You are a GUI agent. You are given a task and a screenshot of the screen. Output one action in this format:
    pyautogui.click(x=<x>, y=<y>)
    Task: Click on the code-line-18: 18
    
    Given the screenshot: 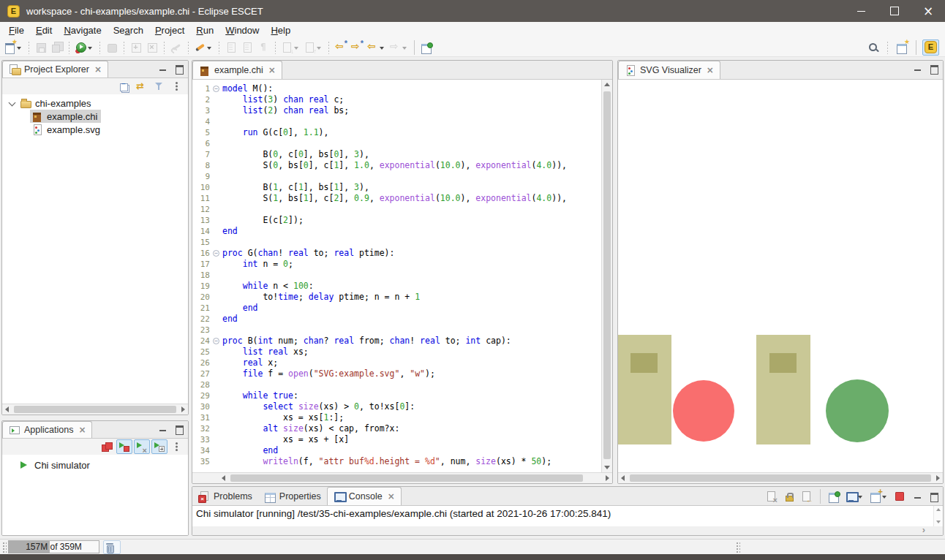 What is the action you would take?
    pyautogui.click(x=396, y=275)
    